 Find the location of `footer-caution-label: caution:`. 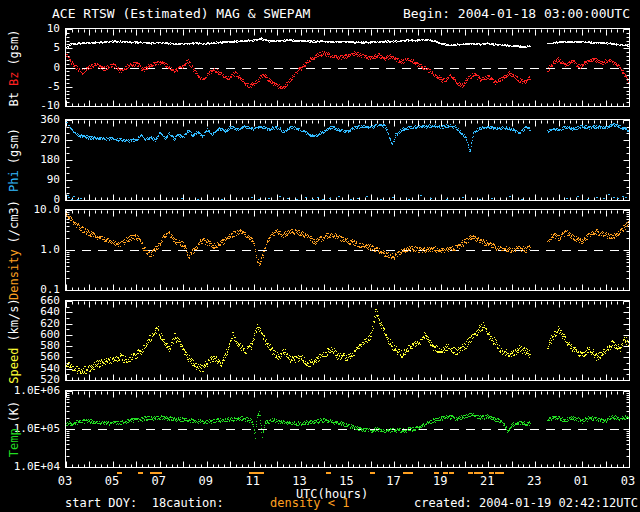

footer-caution-label: caution: is located at coordinates (195, 503).